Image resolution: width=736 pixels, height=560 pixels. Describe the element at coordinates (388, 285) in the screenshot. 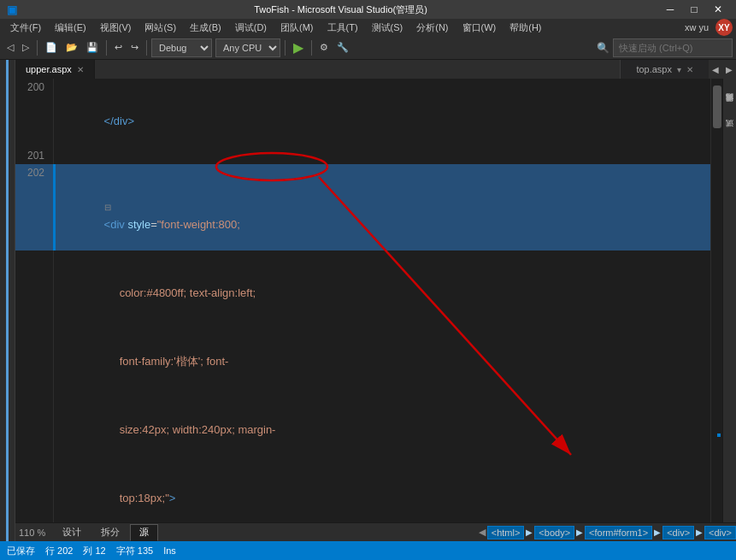

I see `line-content-202b: color:#4800ff; text-align:left;` at that location.